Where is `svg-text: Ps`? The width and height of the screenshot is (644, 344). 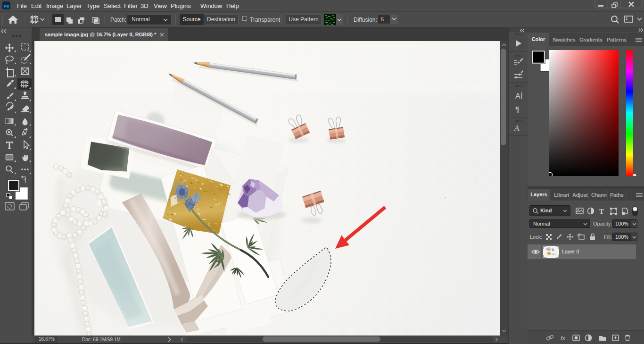 svg-text: Ps is located at coordinates (7, 6).